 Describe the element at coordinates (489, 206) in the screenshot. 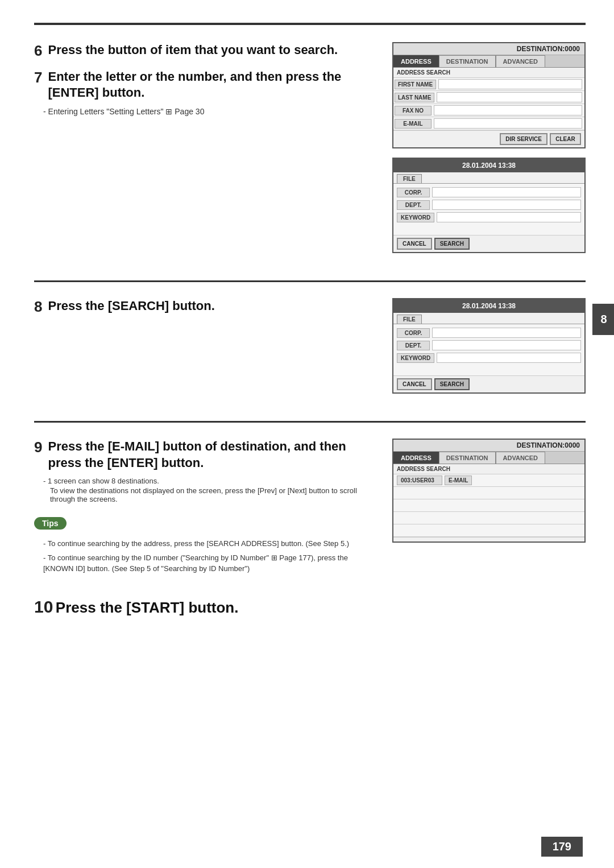

I see `screen-corp-rows-1: CORP. DEPT. KEYWORD` at that location.